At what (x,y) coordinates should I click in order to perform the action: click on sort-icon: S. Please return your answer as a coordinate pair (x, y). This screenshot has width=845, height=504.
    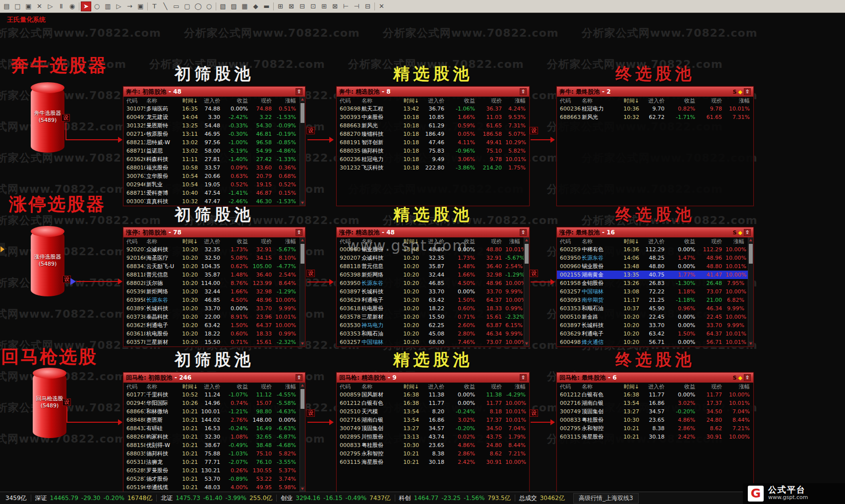
    Looking at the image, I should click on (735, 92).